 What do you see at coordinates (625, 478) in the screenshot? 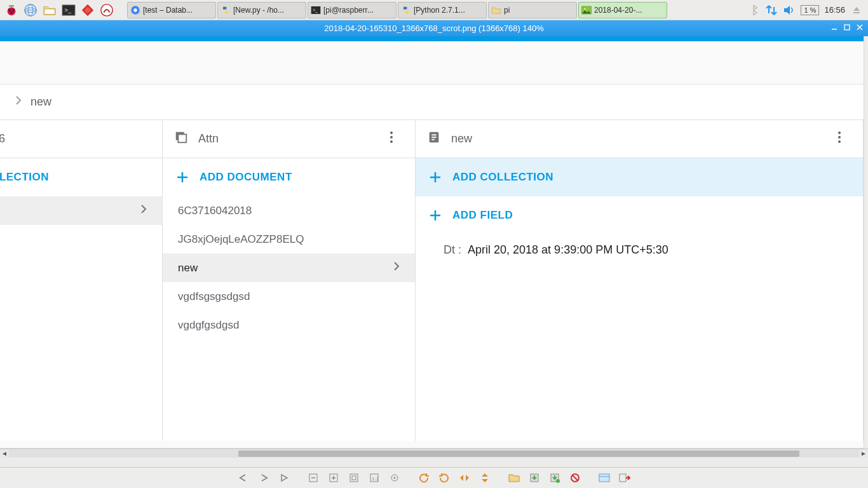
I see `exit-button` at bounding box center [625, 478].